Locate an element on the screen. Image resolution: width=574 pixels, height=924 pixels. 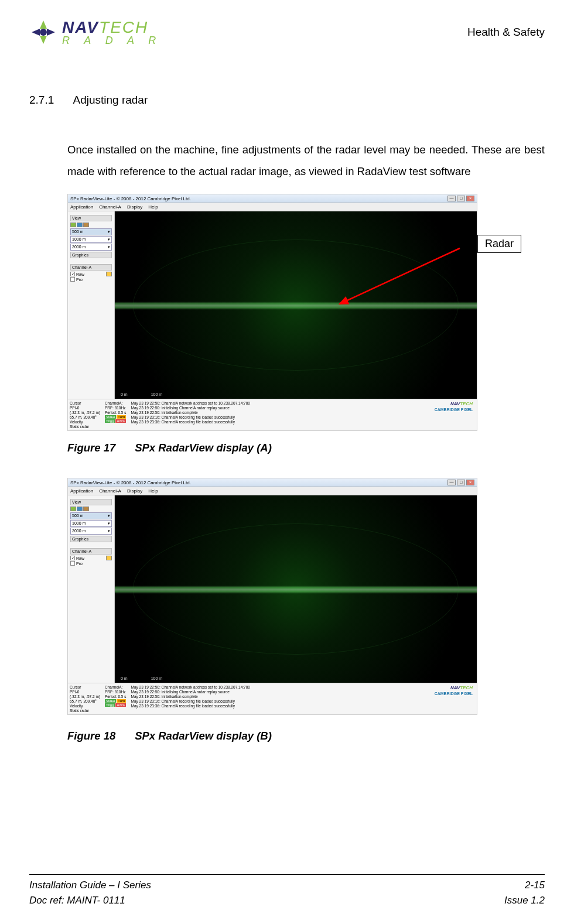
range-500m: 500 m▾ is located at coordinates (91, 232).